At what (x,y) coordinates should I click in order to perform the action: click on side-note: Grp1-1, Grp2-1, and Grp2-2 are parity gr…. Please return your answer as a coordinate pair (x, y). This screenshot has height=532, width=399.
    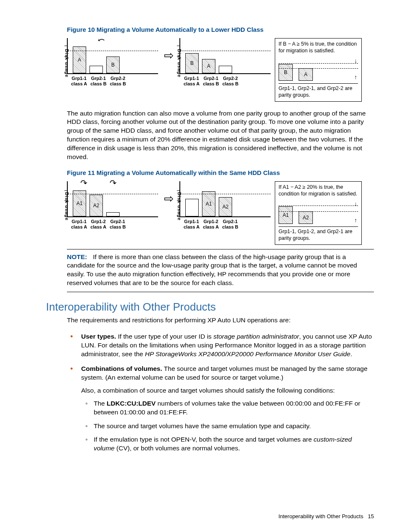
    Looking at the image, I should click on (318, 91).